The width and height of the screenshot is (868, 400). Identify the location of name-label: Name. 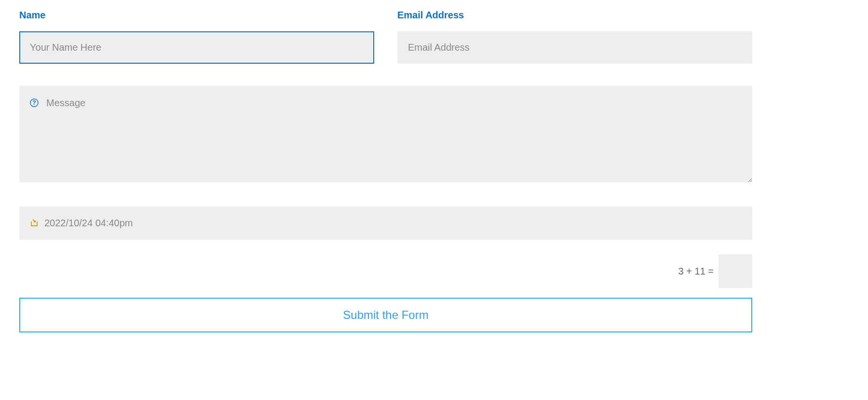
(197, 15).